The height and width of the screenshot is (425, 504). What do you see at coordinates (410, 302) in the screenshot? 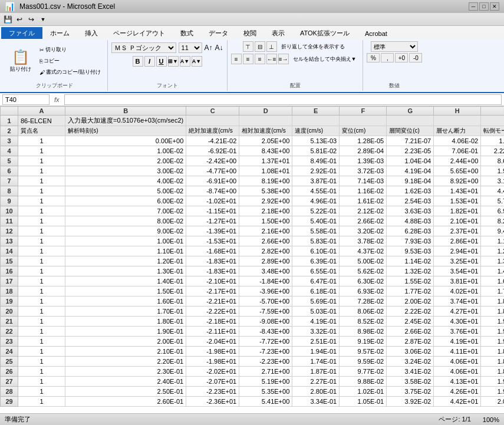
I see `cell-G19: 2.00E-02` at bounding box center [410, 302].